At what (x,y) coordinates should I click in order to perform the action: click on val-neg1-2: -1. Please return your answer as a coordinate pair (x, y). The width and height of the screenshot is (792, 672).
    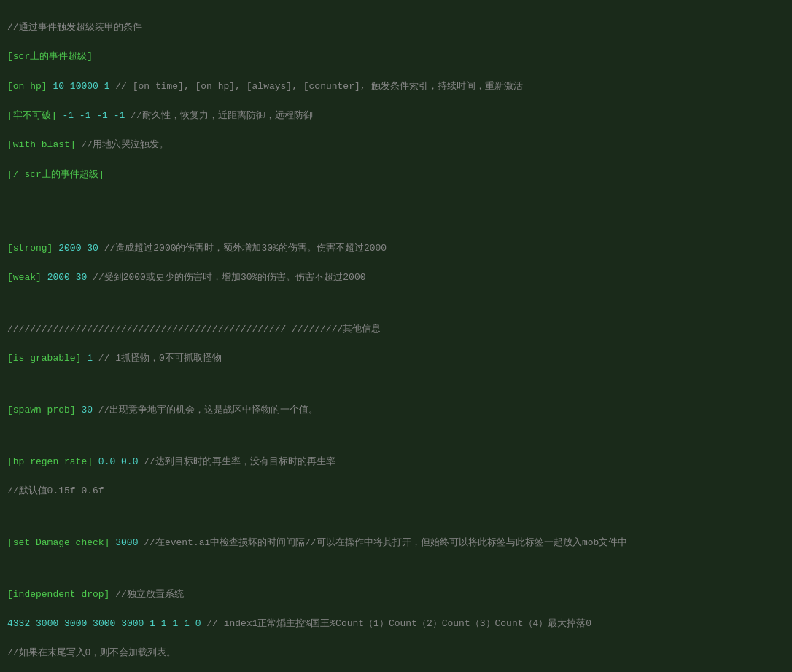
    Looking at the image, I should click on (85, 115).